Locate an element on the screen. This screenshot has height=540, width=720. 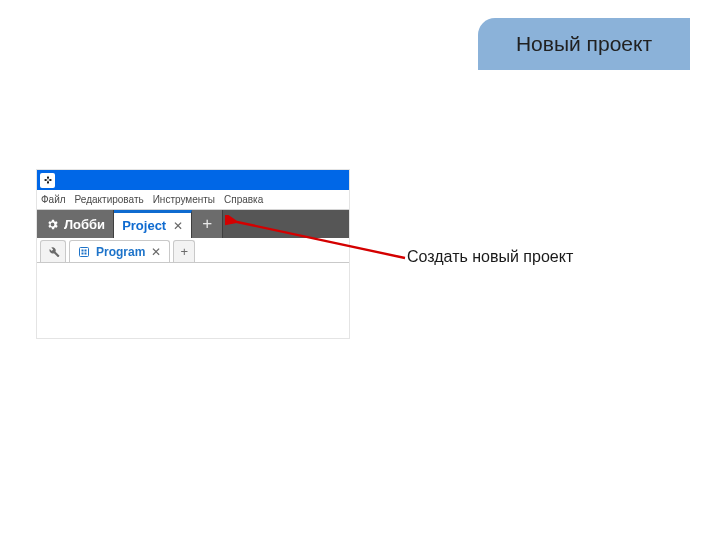
program-icon is located at coordinates (84, 252).